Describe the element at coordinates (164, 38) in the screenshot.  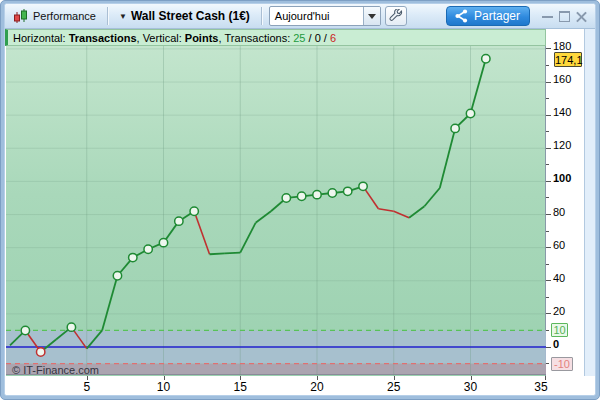
I see `vertical-label: Vertical:` at that location.